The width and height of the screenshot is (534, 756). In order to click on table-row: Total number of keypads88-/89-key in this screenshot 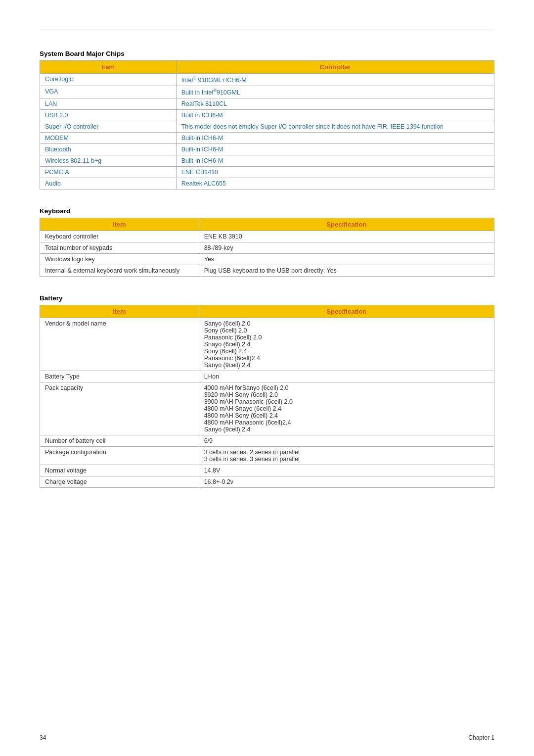, I will do `click(267, 248)`.